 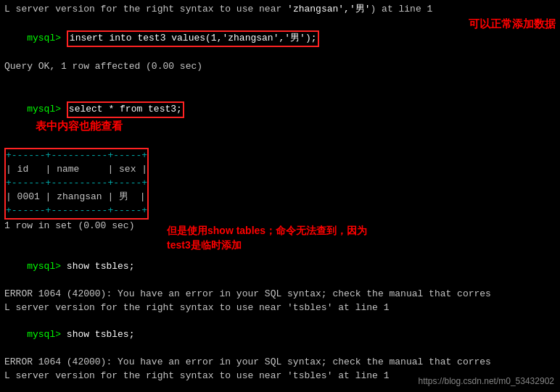 What do you see at coordinates (77, 197) in the screenshot?
I see `table-row-1: | 0001 | zhangsan | 男 |` at bounding box center [77, 197].